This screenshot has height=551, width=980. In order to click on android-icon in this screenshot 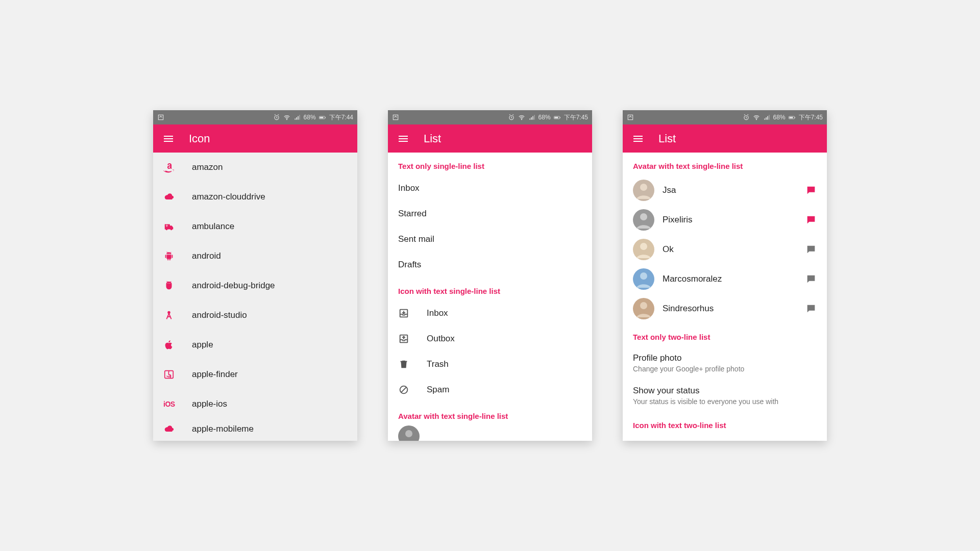, I will do `click(174, 256)`.